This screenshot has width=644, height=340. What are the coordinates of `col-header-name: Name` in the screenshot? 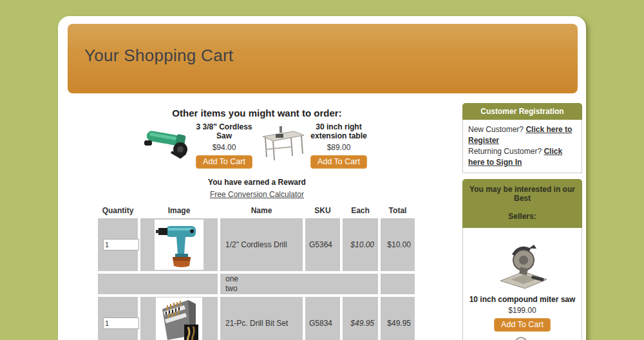 It's located at (261, 210).